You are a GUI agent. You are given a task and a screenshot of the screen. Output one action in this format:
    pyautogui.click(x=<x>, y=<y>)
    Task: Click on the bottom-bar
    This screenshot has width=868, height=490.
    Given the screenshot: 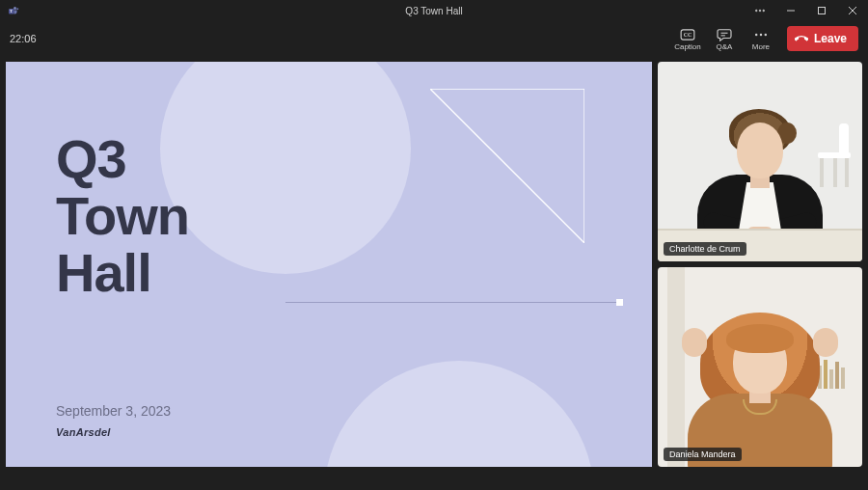 What is the action you would take?
    pyautogui.click(x=434, y=481)
    